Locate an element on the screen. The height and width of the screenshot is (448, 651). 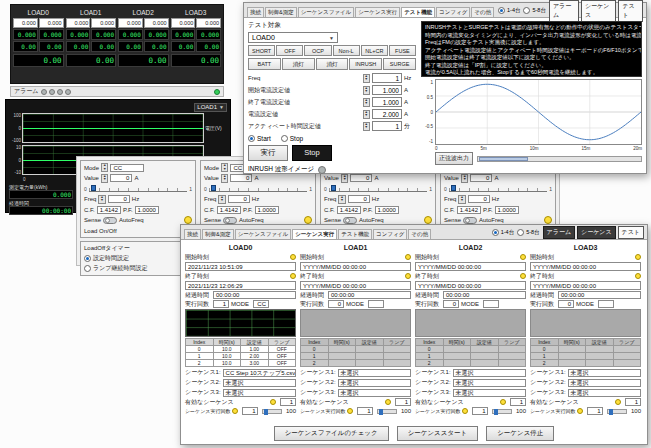
test-type-button-5: FUSE is located at coordinates (402, 50).